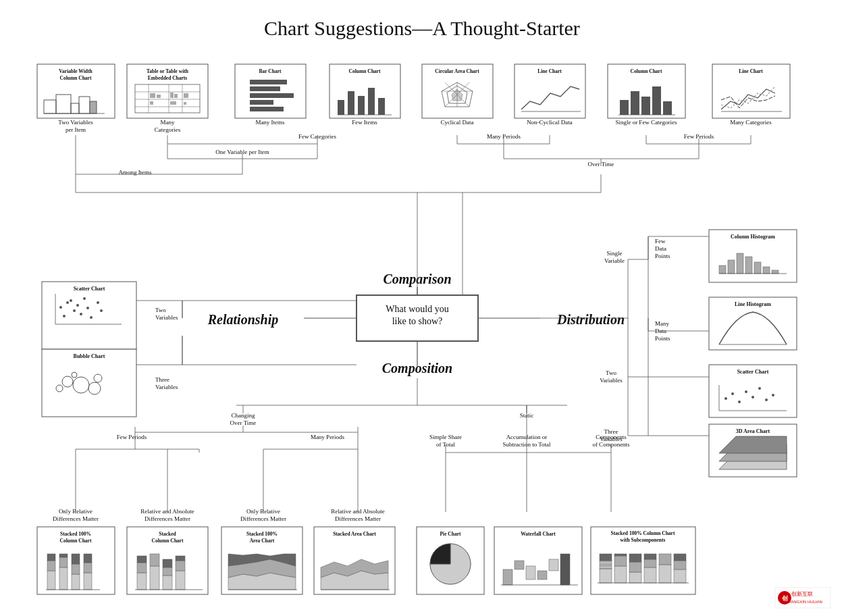 The height and width of the screenshot is (616, 844). I want to click on svg-text: Composition, so click(417, 369).